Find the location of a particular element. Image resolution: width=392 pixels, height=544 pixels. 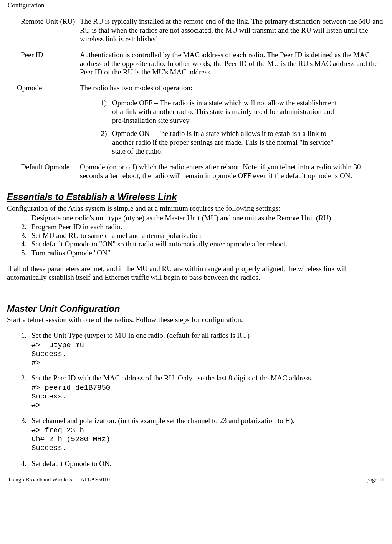

def-text: Opmode (on or off) which the radio enter… is located at coordinates (233, 172).